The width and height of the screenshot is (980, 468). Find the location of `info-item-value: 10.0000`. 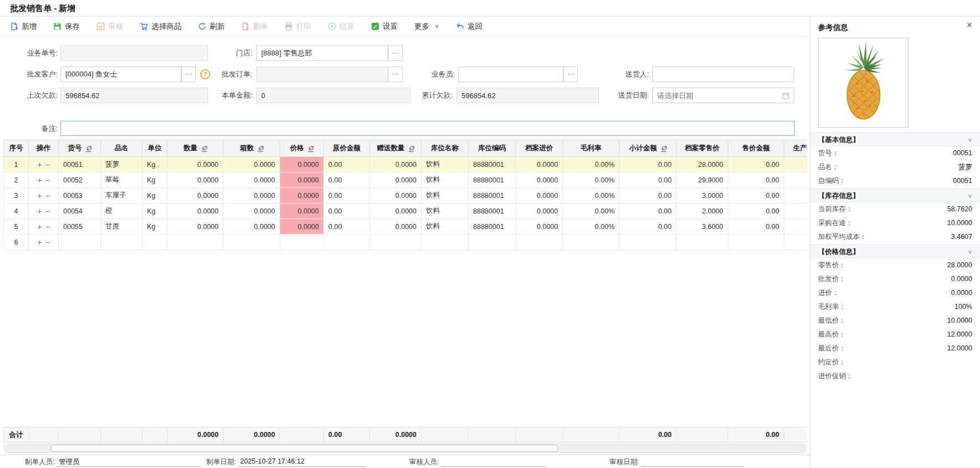

info-item-value: 10.0000 is located at coordinates (959, 223).